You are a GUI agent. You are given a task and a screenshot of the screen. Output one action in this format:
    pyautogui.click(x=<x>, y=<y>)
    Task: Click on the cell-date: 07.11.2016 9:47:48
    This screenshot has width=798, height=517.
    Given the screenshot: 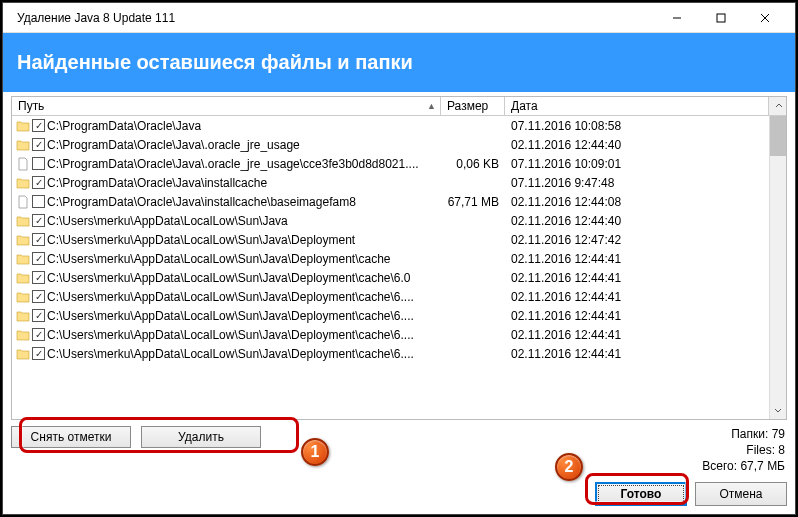 What is the action you would take?
    pyautogui.click(x=637, y=183)
    